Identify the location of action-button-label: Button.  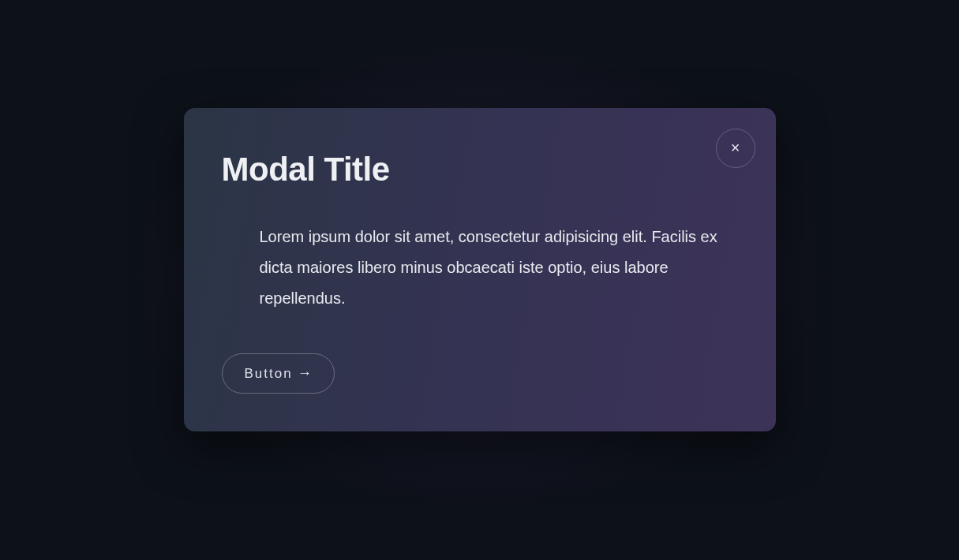
(268, 374).